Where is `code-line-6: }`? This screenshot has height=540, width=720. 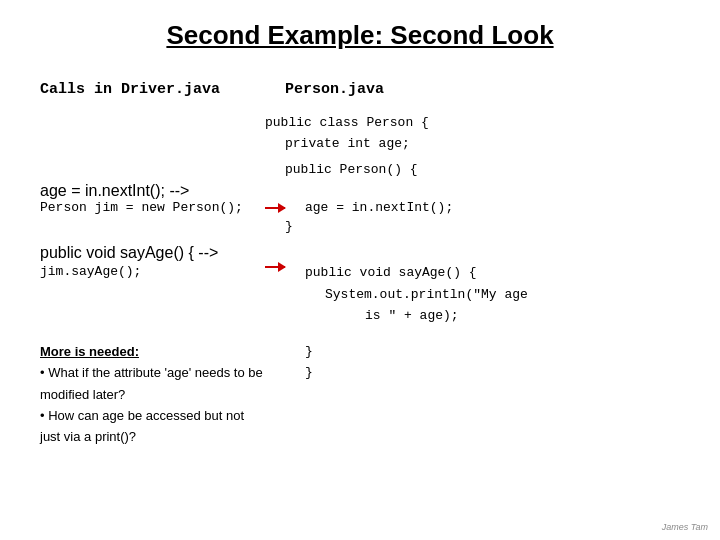
code-line-6: } is located at coordinates (482, 226).